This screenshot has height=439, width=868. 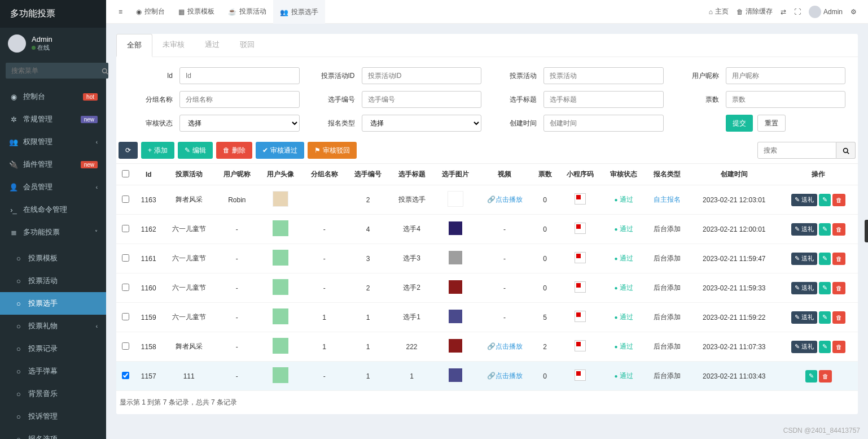 What do you see at coordinates (125, 175) in the screenshot?
I see `col-header` at bounding box center [125, 175].